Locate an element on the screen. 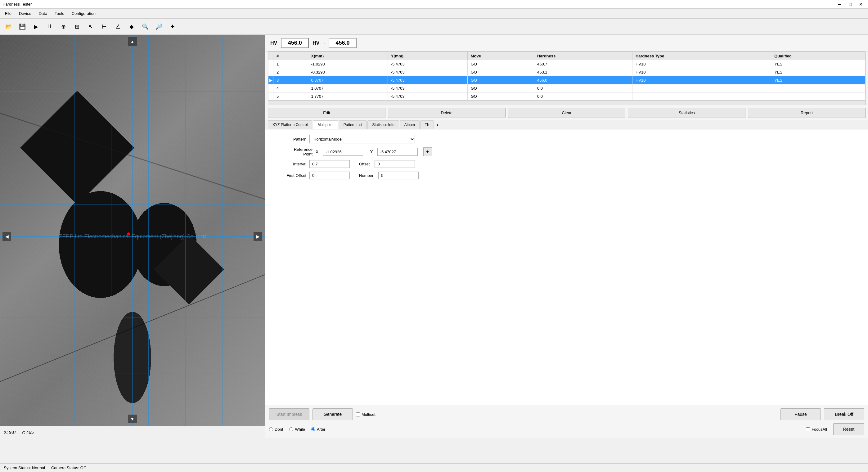  first-offset-input is located at coordinates (330, 175).